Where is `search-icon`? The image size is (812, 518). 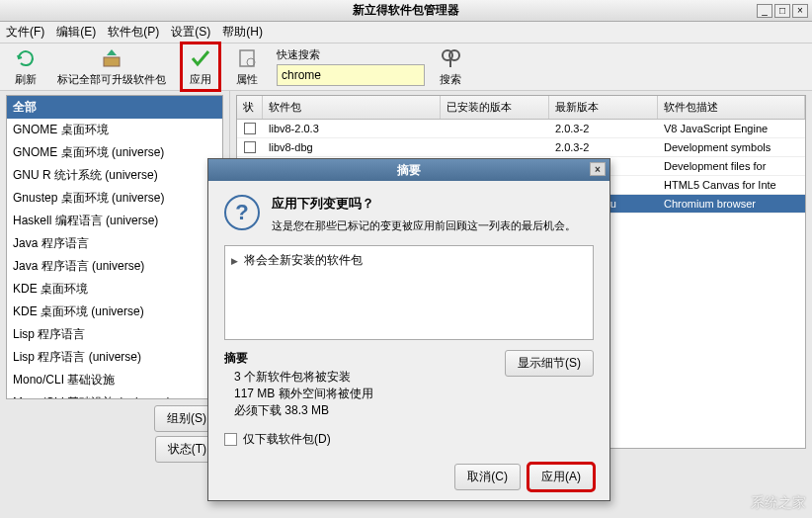
search-icon is located at coordinates (450, 58).